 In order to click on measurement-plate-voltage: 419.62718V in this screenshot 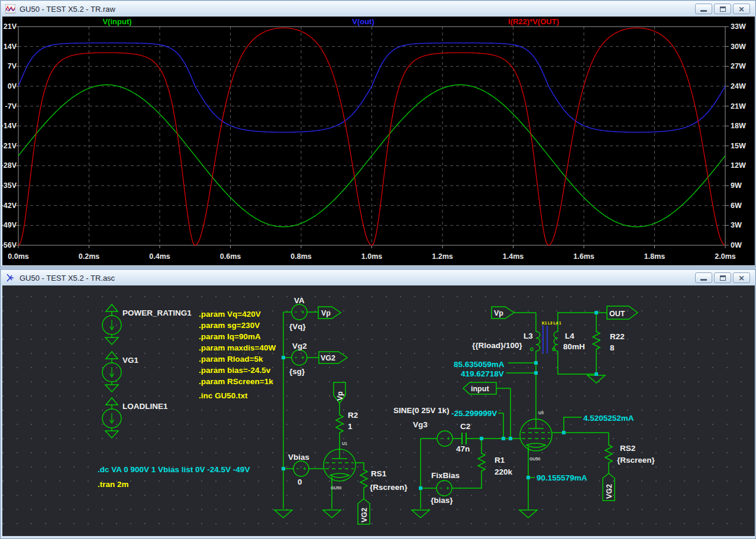, I will do `click(483, 374)`.